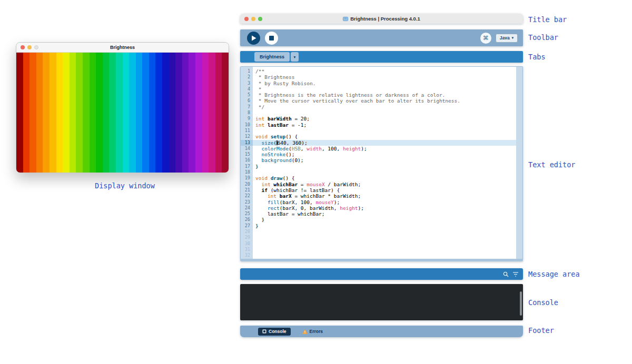  I want to click on code-line: void draw() {, so click(384, 178).